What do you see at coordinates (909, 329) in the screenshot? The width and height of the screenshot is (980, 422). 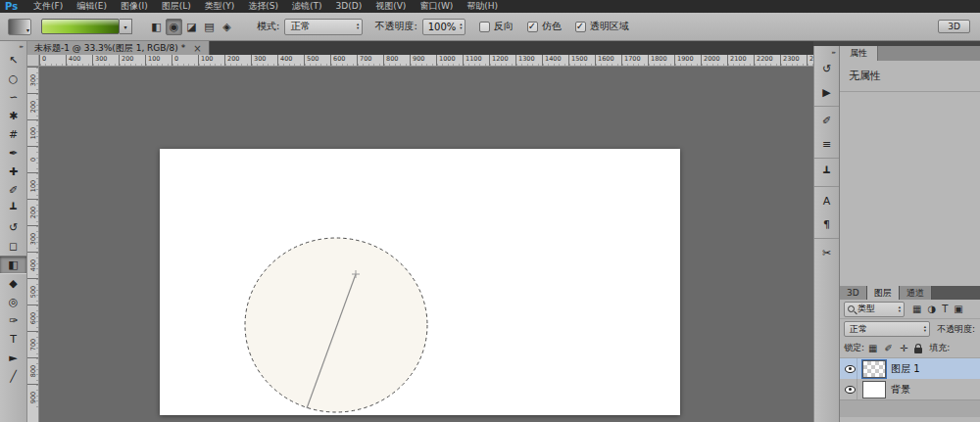 I see `blend-mode-row: 正常 不透明度:` at bounding box center [909, 329].